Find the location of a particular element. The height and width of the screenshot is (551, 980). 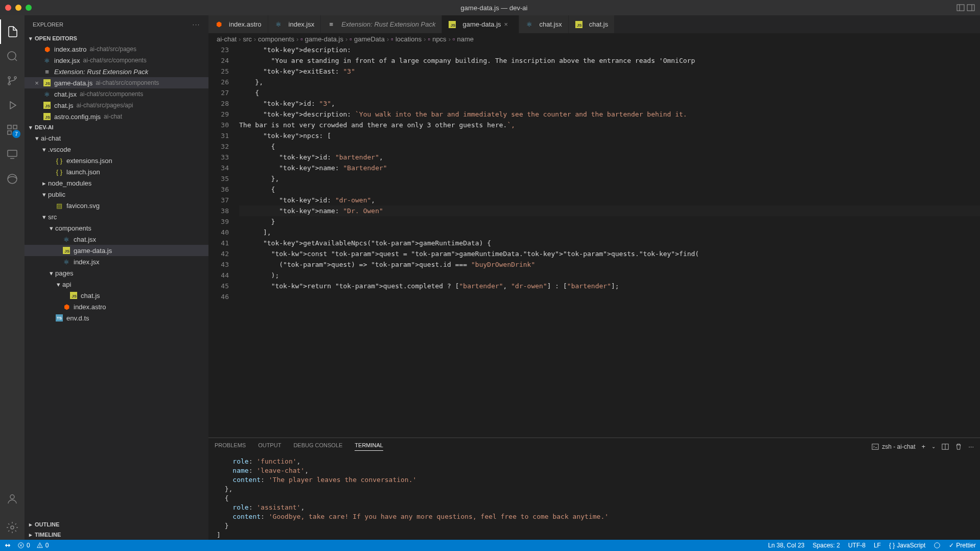

open-editor-item: ⚛index.jsxai-chat/src/components is located at coordinates (116, 60).